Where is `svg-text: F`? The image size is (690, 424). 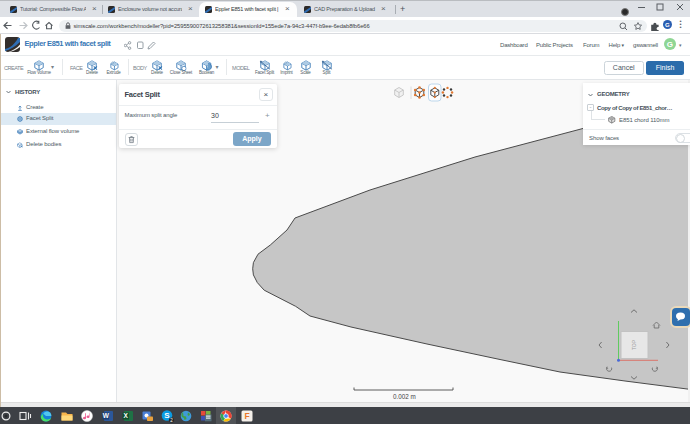 svg-text: F is located at coordinates (246, 416).